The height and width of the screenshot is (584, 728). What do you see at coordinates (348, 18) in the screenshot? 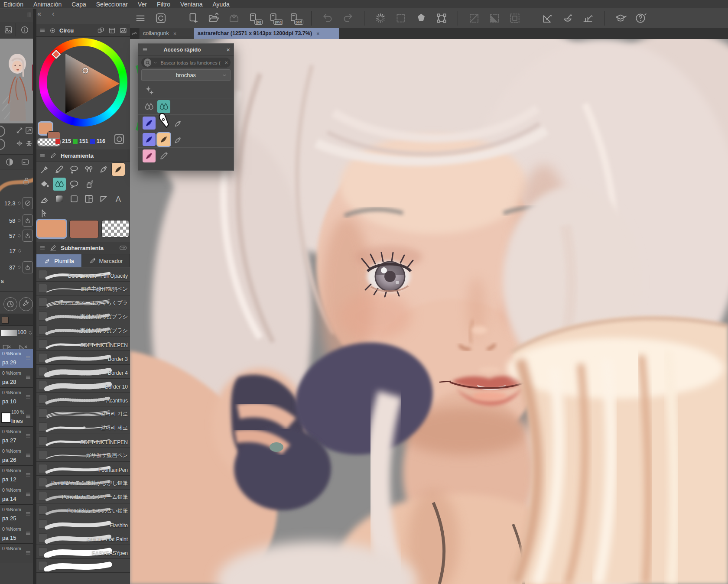
I see `redo-button` at bounding box center [348, 18].